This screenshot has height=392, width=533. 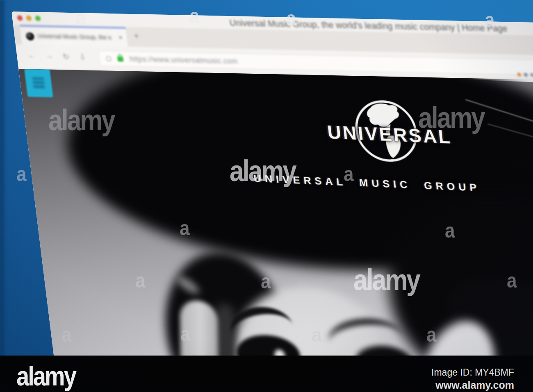 What do you see at coordinates (49, 56) in the screenshot?
I see `forward-icon: →` at bounding box center [49, 56].